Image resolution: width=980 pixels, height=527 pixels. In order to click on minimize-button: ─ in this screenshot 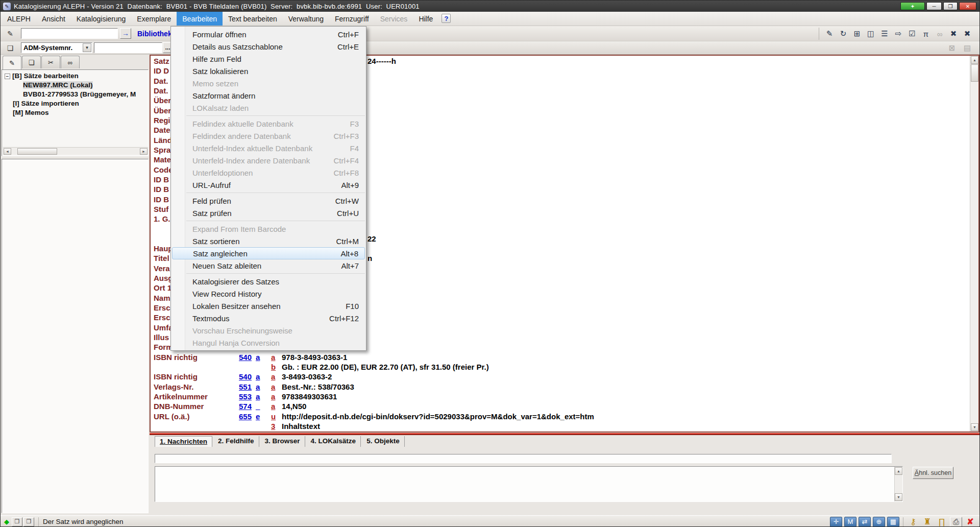, I will do `click(934, 6)`.